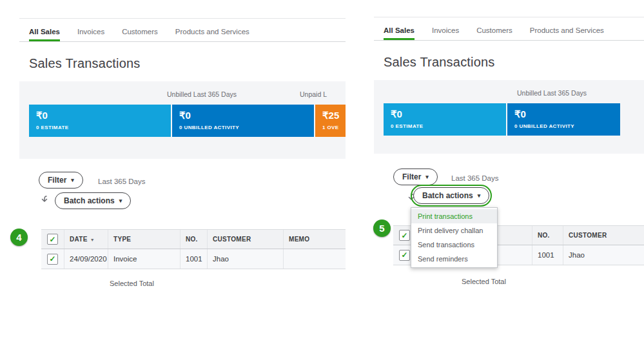 The height and width of the screenshot is (337, 644). I want to click on select-all-cell: ✓, so click(53, 239).